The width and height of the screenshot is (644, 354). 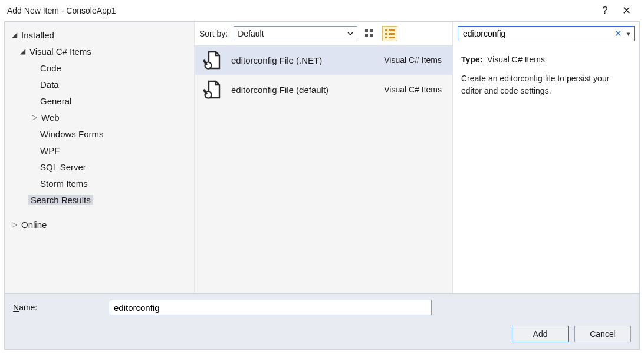 What do you see at coordinates (51, 68) in the screenshot?
I see `tree-label: Code` at bounding box center [51, 68].